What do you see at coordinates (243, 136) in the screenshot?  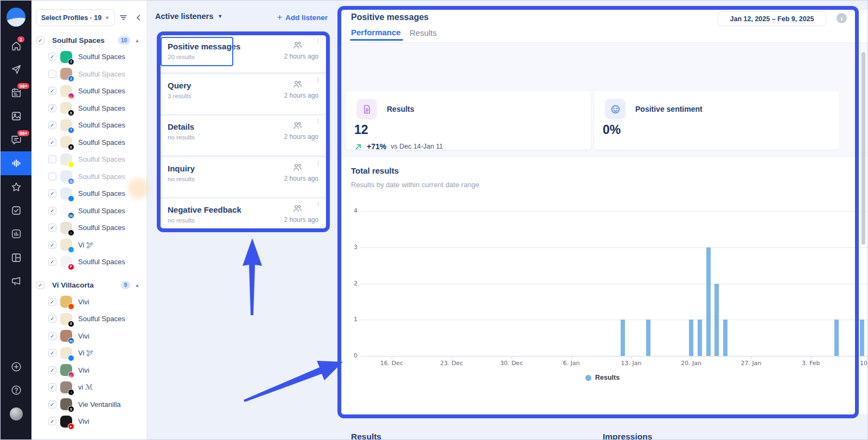 I see `listener-card-details: Detailsno results⁞2 hours ago` at bounding box center [243, 136].